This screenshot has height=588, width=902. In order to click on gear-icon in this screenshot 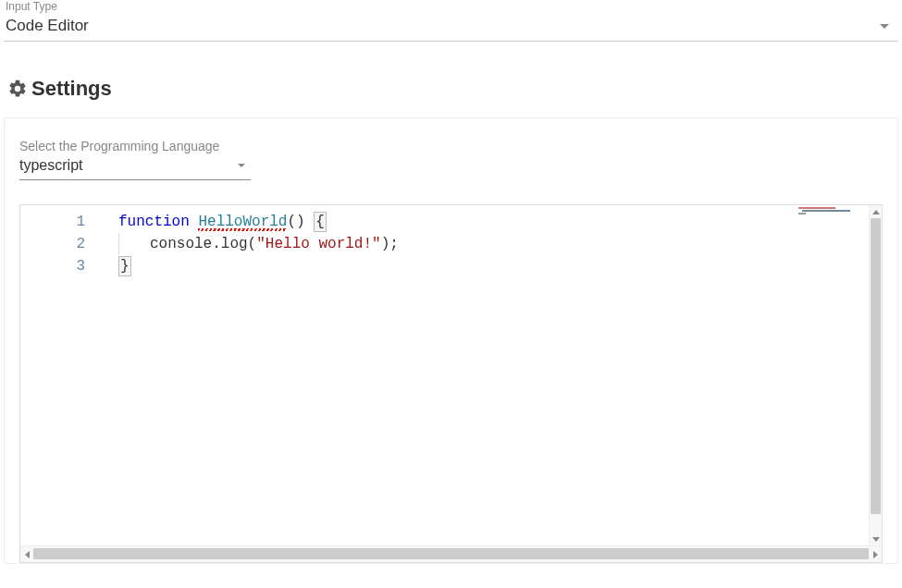, I will do `click(18, 89)`.